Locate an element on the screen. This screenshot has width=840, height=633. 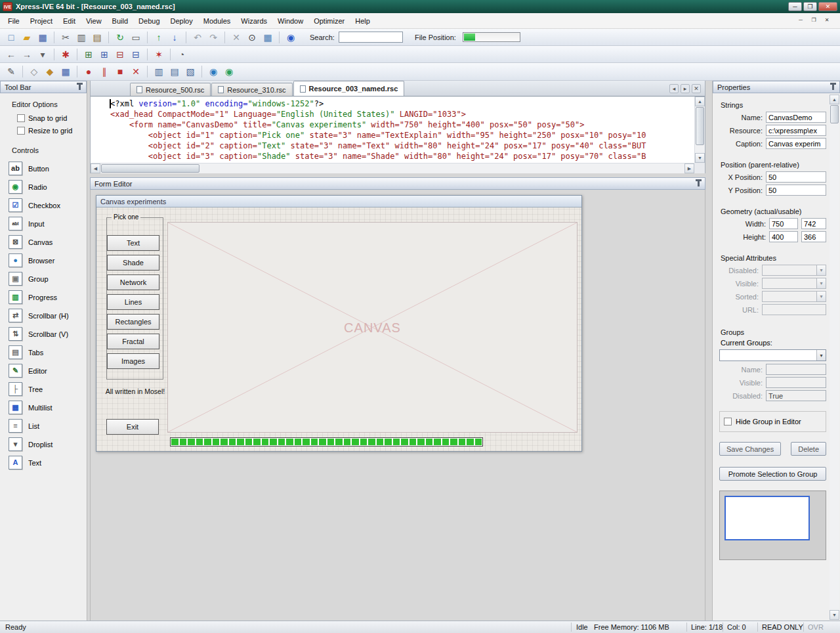
history-clock-button: ◔ is located at coordinates (182, 55).